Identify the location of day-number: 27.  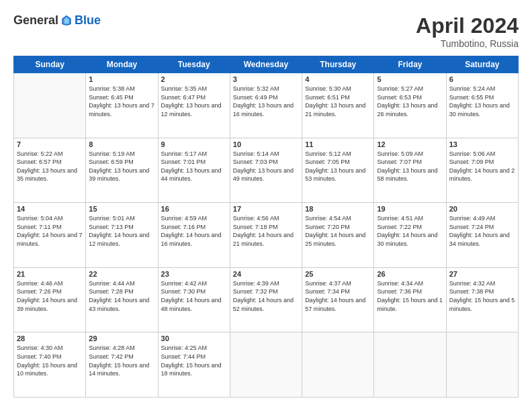
(482, 274).